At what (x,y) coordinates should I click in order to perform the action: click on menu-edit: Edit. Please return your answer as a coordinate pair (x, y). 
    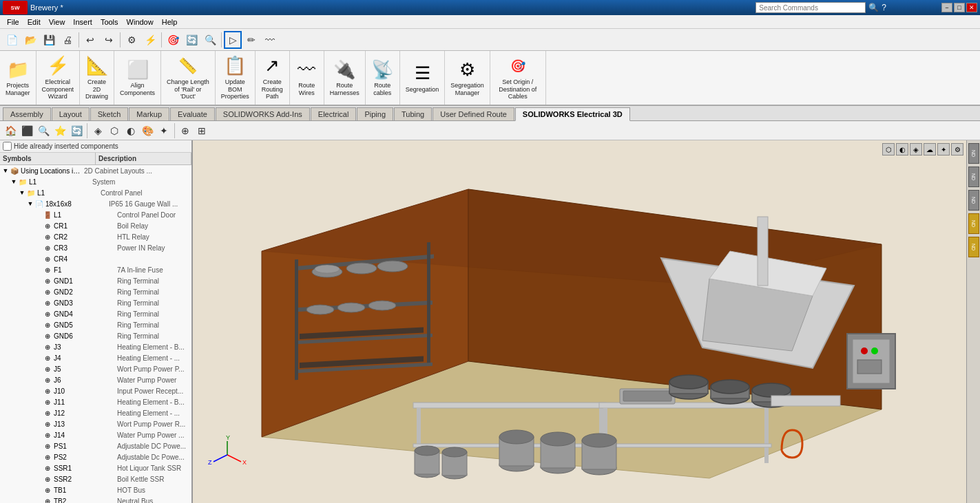
    Looking at the image, I should click on (34, 22).